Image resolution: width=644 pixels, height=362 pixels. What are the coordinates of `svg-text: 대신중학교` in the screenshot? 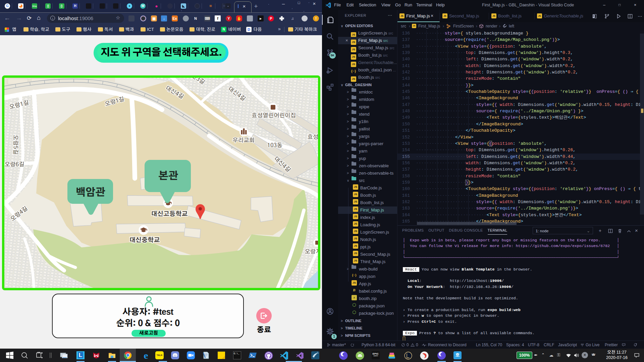 It's located at (145, 240).